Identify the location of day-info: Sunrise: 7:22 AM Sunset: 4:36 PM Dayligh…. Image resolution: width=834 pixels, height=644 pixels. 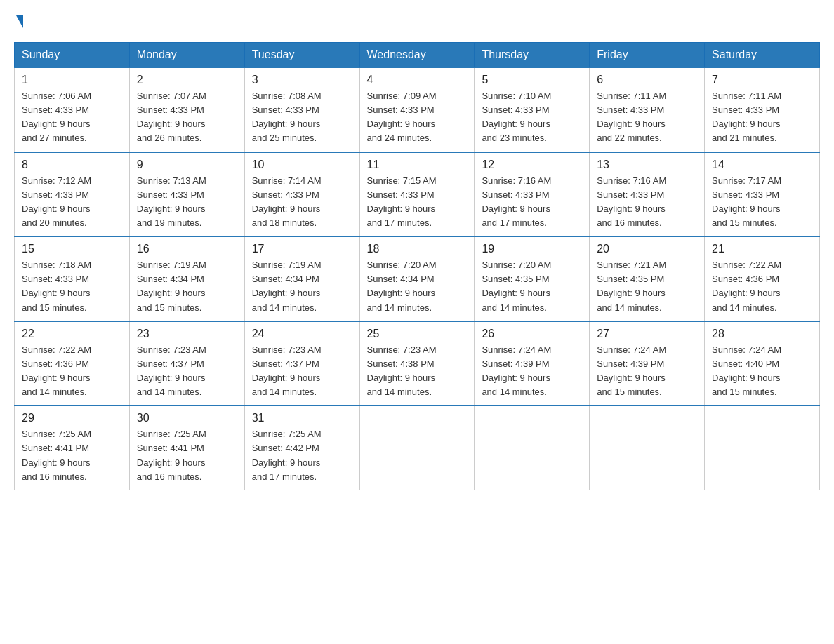
(762, 286).